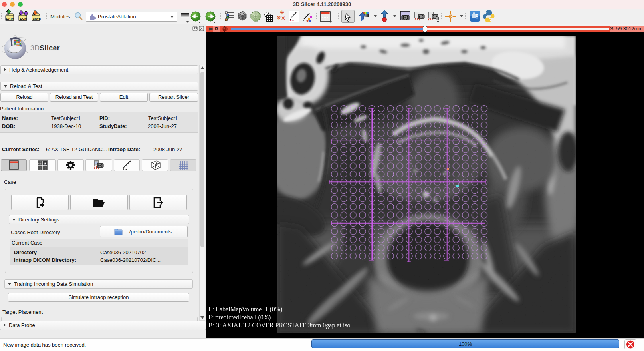 Image resolution: width=644 pixels, height=351 pixels. What do you see at coordinates (23, 18) in the screenshot?
I see `svg-text: DCM` at bounding box center [23, 18].